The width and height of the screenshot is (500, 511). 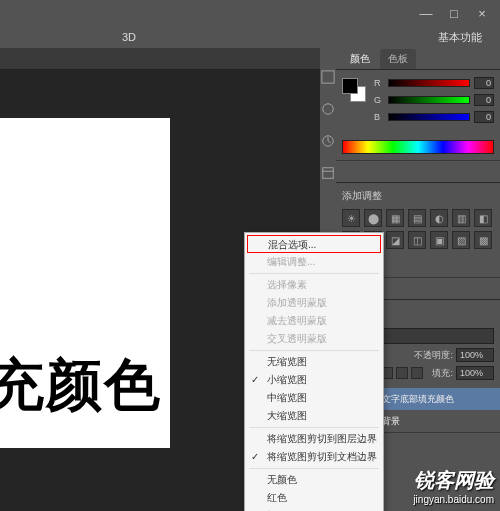 What do you see at coordinates (461, 218) in the screenshot?
I see `adjustment-icon-5: ▥` at bounding box center [461, 218].